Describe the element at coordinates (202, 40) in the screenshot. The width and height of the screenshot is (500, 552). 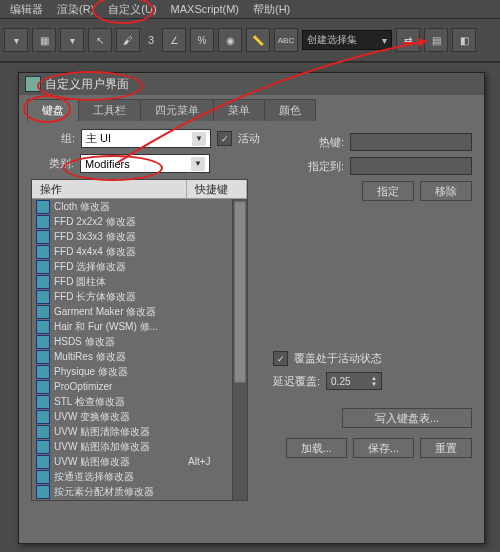
I see `tool-percent-icon: %` at that location.